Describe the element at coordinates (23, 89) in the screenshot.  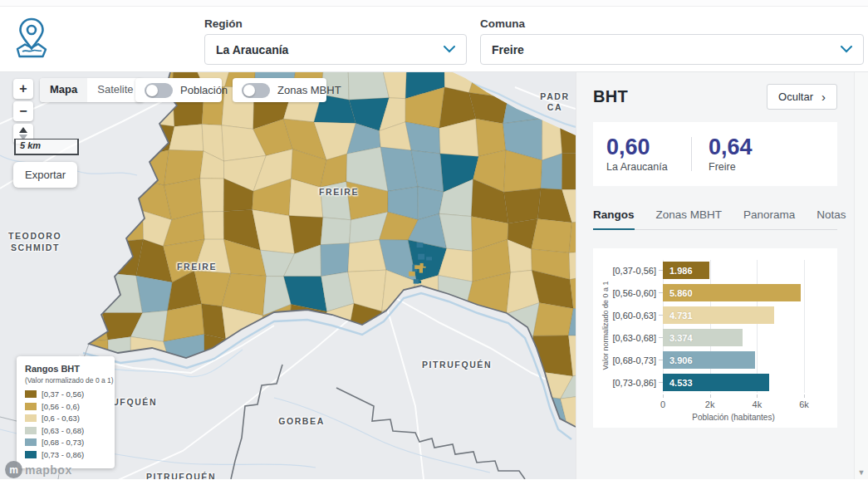
I see `zoom-in-button: +` at that location.